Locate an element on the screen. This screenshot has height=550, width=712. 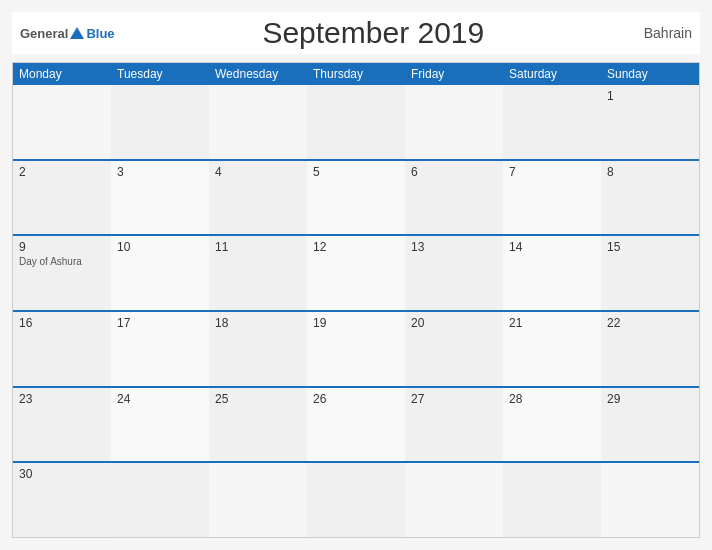
day-cell-3-4: 12 is located at coordinates (356, 273).